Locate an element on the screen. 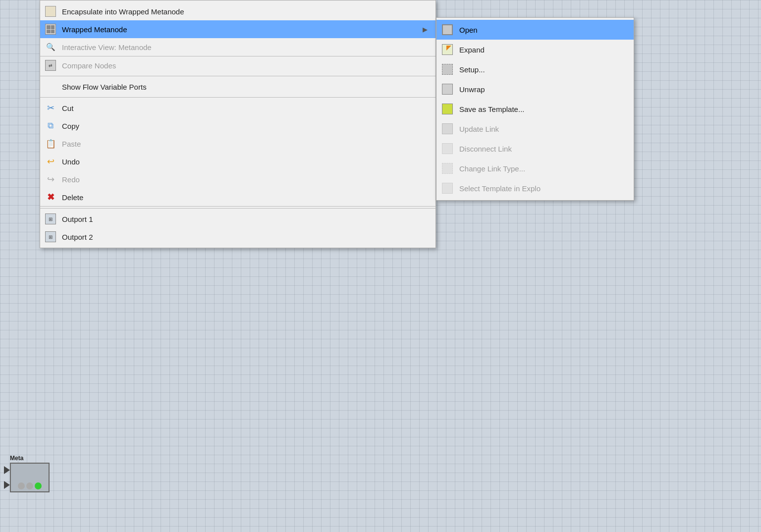 This screenshot has height=532, width=761. sub-menu-item-unwrap: Unwrap is located at coordinates (535, 89).